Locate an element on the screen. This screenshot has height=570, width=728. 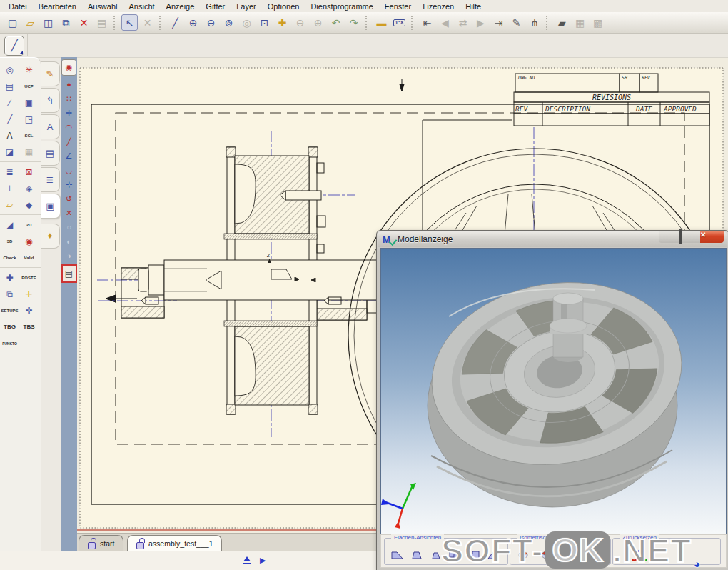
nav-next-icon: ▶ is located at coordinates (481, 23).